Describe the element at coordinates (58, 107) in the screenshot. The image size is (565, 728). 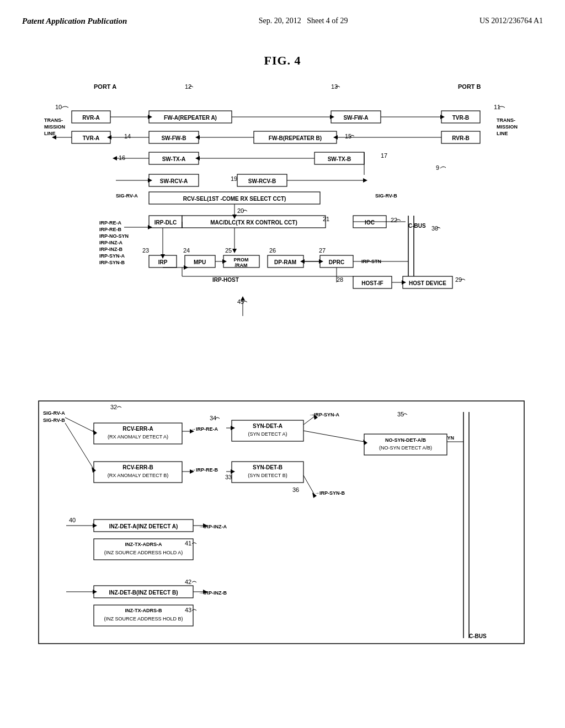
I see `num-10: 10` at that location.